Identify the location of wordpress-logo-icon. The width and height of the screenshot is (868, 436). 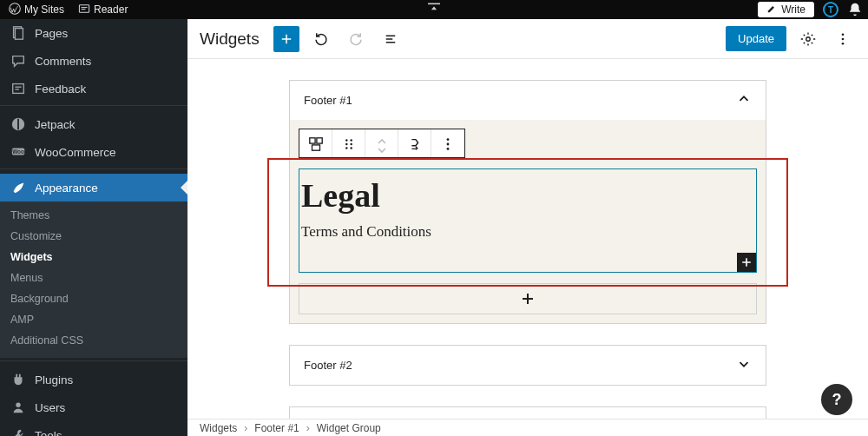
(15, 10).